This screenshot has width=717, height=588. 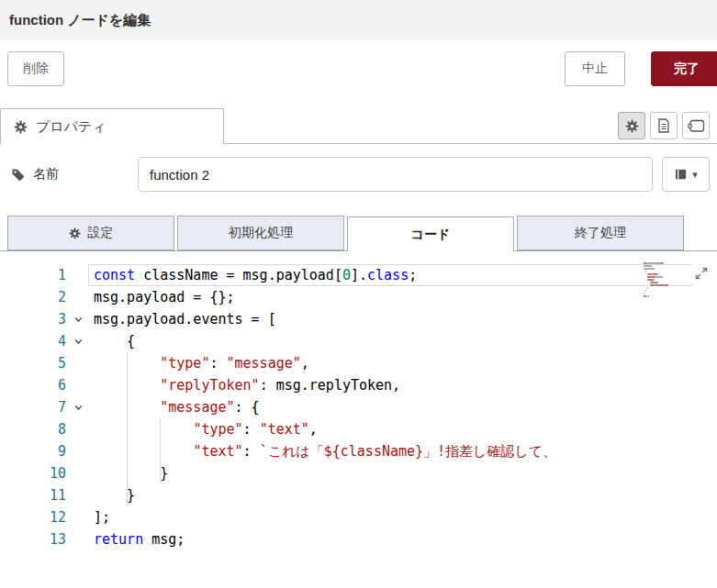 I want to click on code-line: msg.payload.events = [, so click(x=406, y=319).